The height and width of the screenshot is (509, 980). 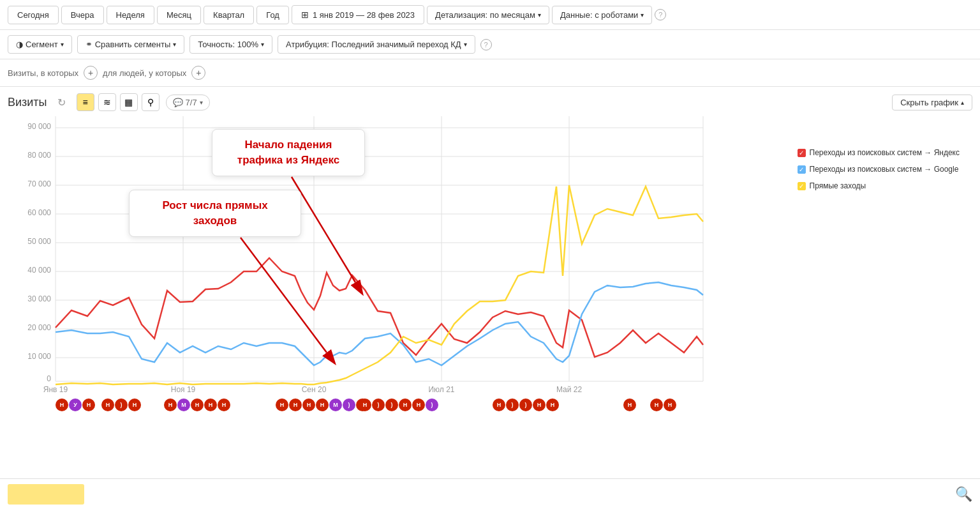 What do you see at coordinates (801, 186) in the screenshot?
I see `legend-direct-checkbox: ✓` at bounding box center [801, 186].